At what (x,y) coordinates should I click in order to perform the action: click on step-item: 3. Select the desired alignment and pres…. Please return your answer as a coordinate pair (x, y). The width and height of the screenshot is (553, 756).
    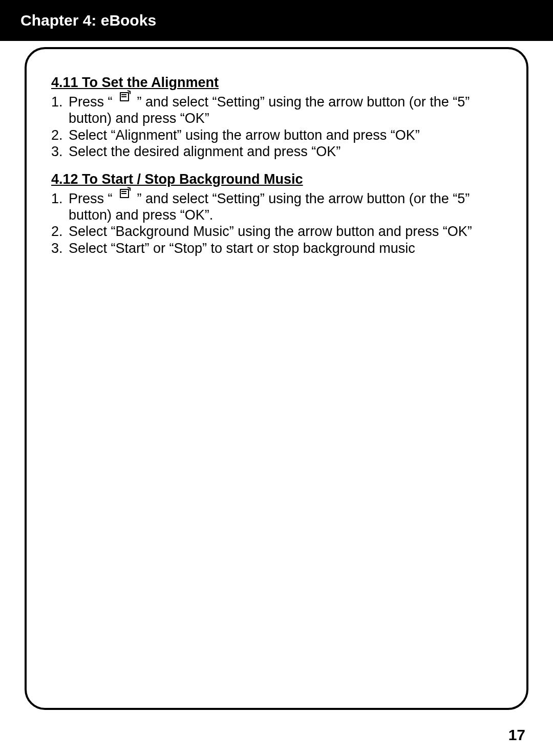
    Looking at the image, I should click on (280, 152).